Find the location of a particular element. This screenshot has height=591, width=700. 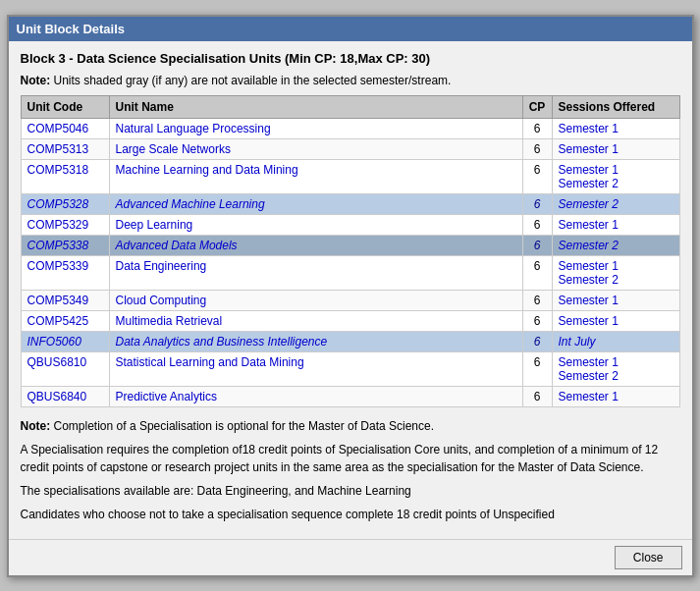

footer-note-1: Note: Completion of a Specialisation is … is located at coordinates (350, 426).